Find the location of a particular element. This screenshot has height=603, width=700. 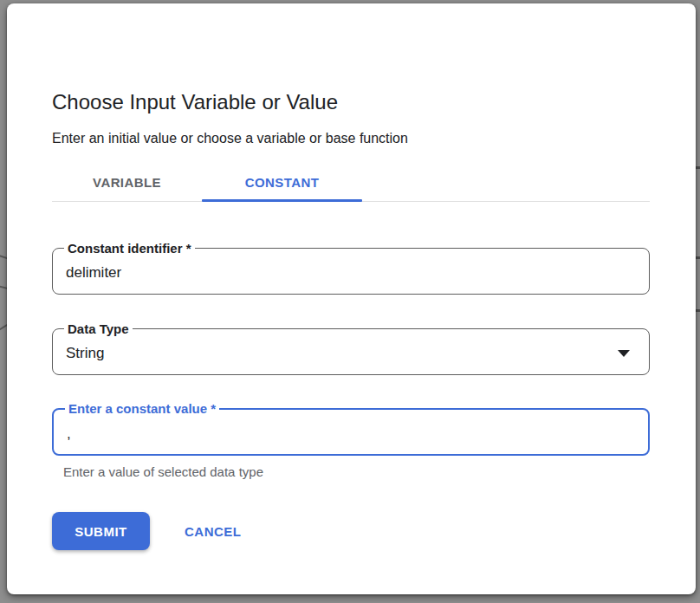

tab-variable-label: VARIABLE is located at coordinates (126, 182).